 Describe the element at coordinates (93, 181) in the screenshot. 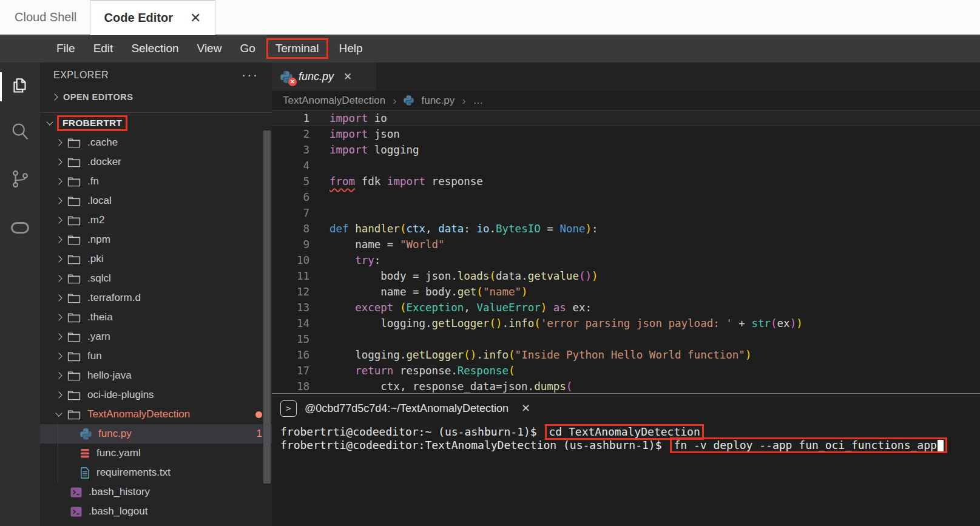

I see `tree-item-label: .fn` at that location.